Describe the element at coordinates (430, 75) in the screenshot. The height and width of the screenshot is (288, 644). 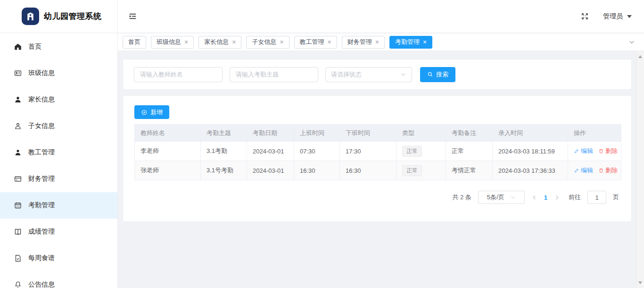
I see `search-icon` at that location.